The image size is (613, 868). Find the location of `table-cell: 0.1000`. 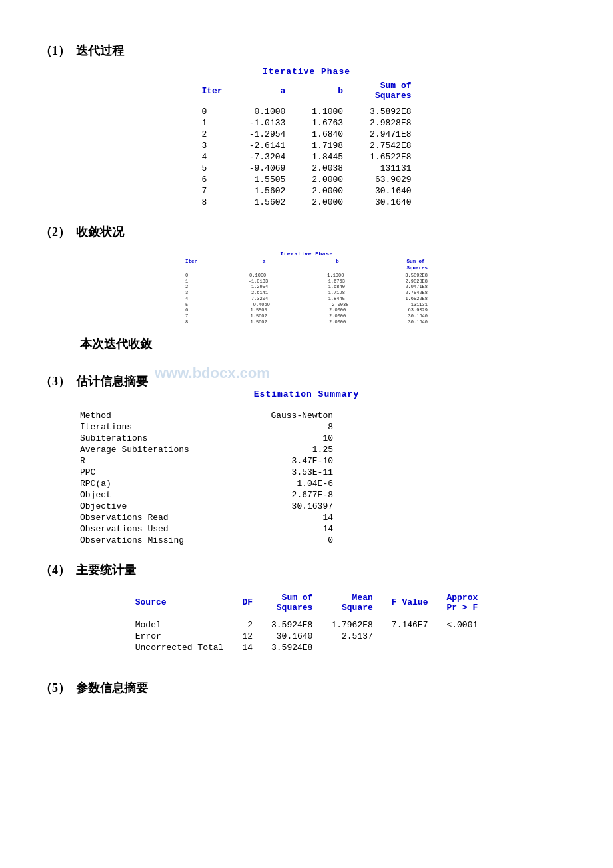

table-cell: 0.1000 is located at coordinates (268, 112).